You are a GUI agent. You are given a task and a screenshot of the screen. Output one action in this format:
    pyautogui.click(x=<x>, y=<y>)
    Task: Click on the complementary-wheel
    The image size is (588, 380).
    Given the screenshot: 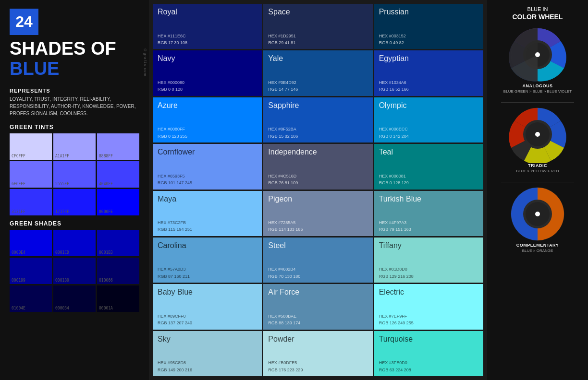 What is the action you would take?
    pyautogui.click(x=538, y=214)
    